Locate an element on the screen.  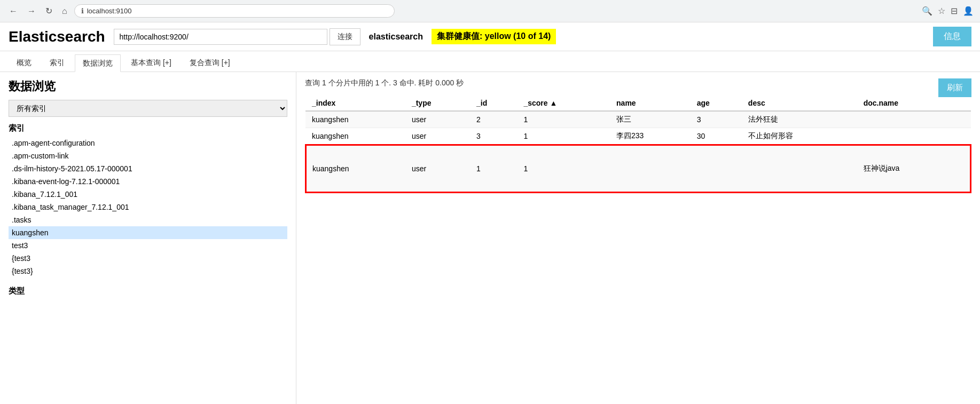
cell-id: 1 is located at coordinates (493, 169).